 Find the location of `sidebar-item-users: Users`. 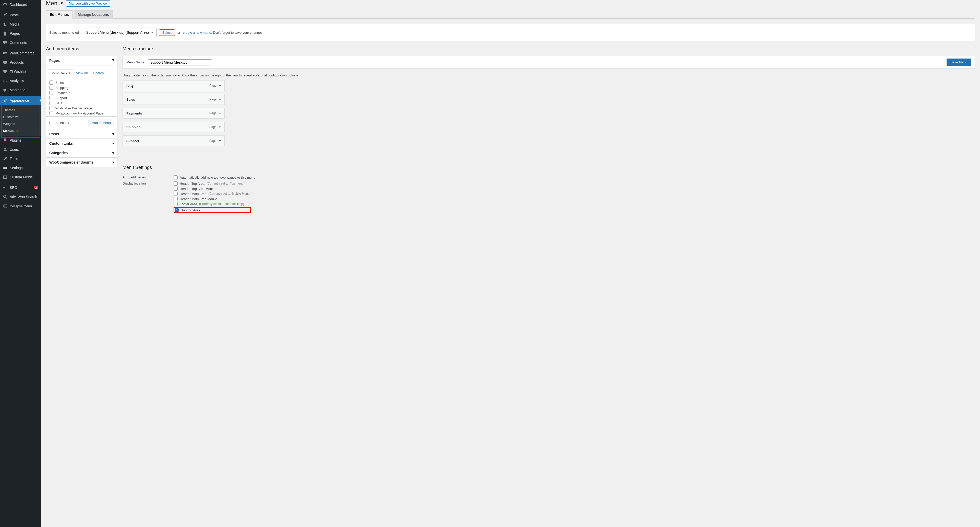

sidebar-item-users: Users is located at coordinates (21, 150).